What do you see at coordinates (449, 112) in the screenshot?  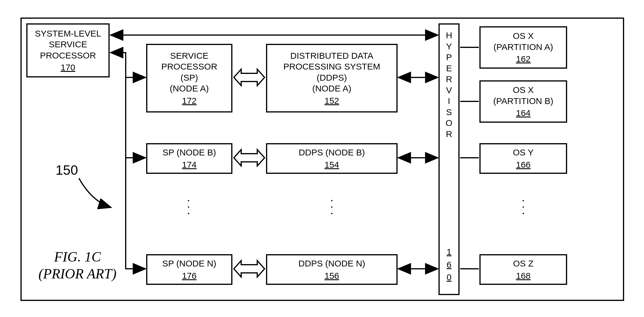 I see `letter: S` at bounding box center [449, 112].